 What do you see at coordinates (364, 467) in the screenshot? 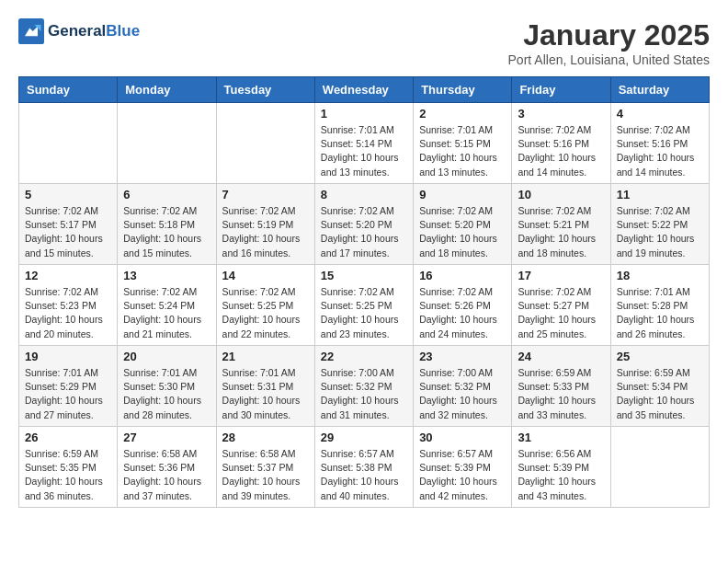
I see `calendar-cell: 29Sunrise: 6:57 AM Sunset: 5:38 PM Dayli…` at bounding box center [364, 467].